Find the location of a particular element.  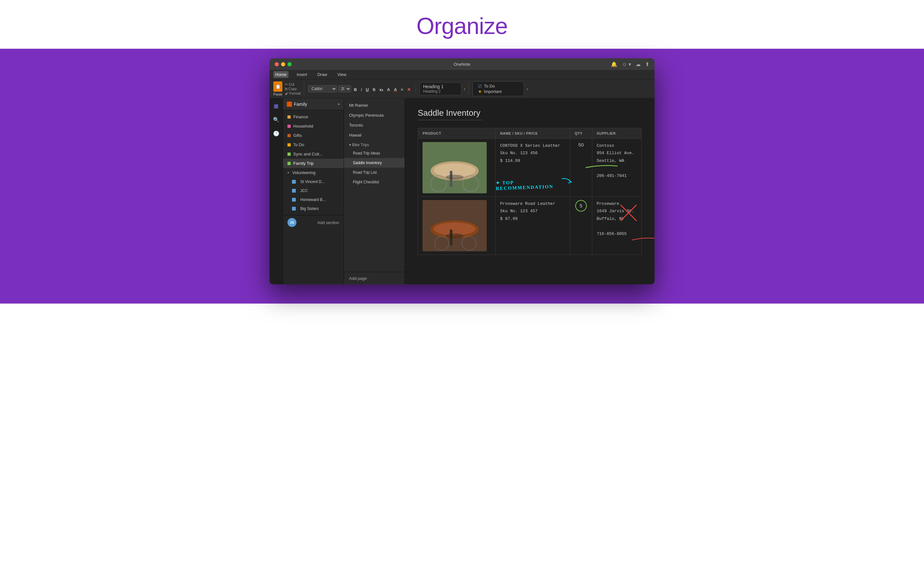

supplier-addr1-1: 954 Elliot Ave. is located at coordinates (615, 153).